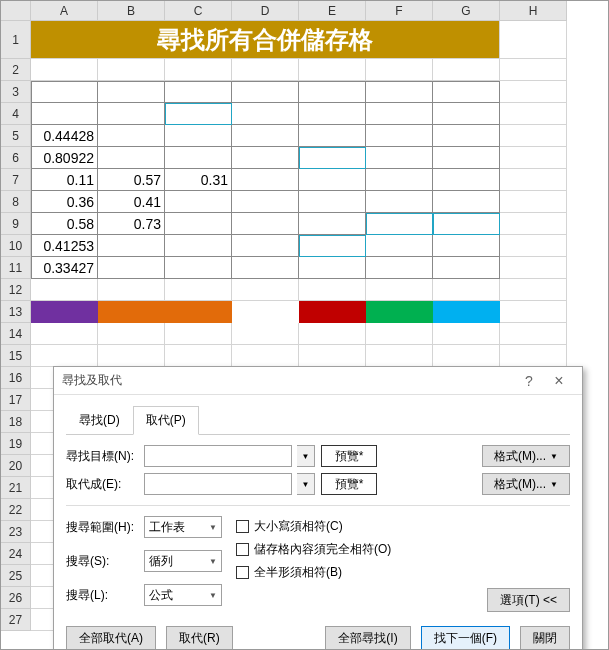 This screenshot has height=650, width=609. Describe the element at coordinates (16, 92) in the screenshot. I see `row-header-3: 3` at that location.